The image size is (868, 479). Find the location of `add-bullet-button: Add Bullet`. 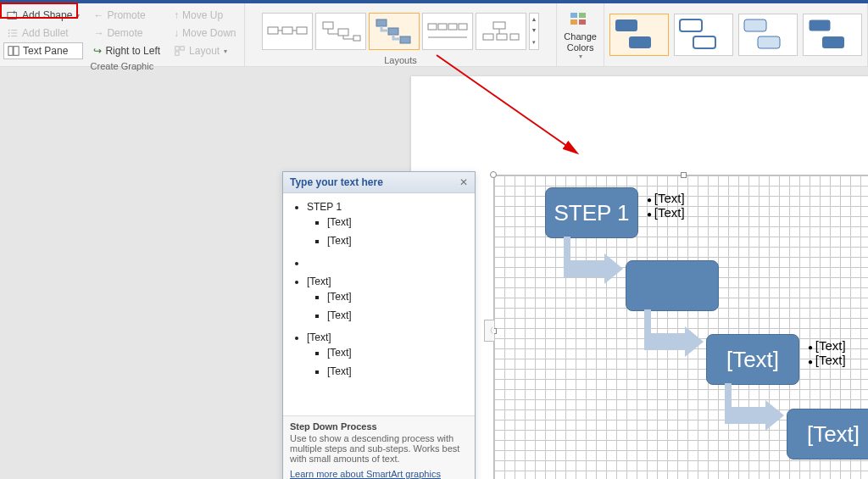

add-bullet-button: Add Bullet is located at coordinates (43, 33).